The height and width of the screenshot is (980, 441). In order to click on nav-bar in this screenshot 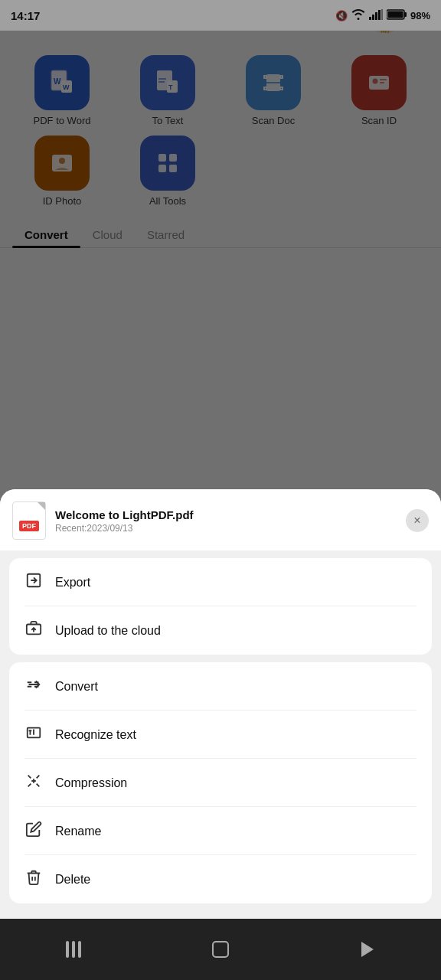, I will do `click(220, 949)`.